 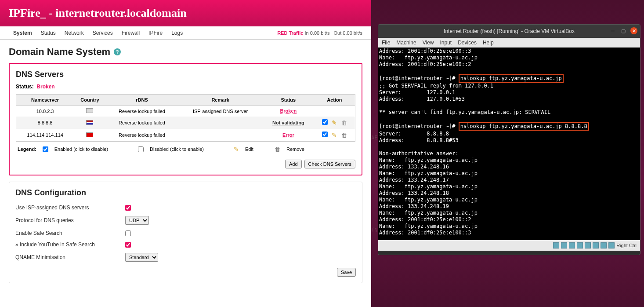 What do you see at coordinates (185, 33) in the screenshot?
I see `nav-tabs: SystemStatusNetworkServicesFirewallIPFir…` at bounding box center [185, 33].